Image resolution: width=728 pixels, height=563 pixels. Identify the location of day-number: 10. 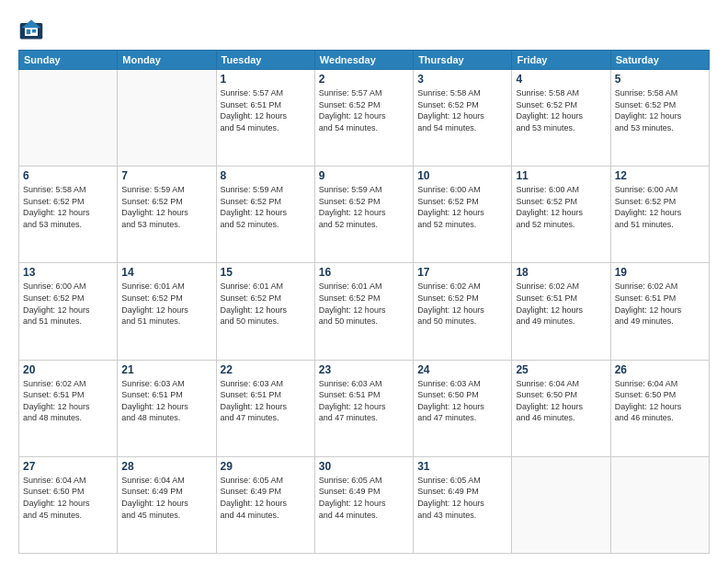
(462, 176).